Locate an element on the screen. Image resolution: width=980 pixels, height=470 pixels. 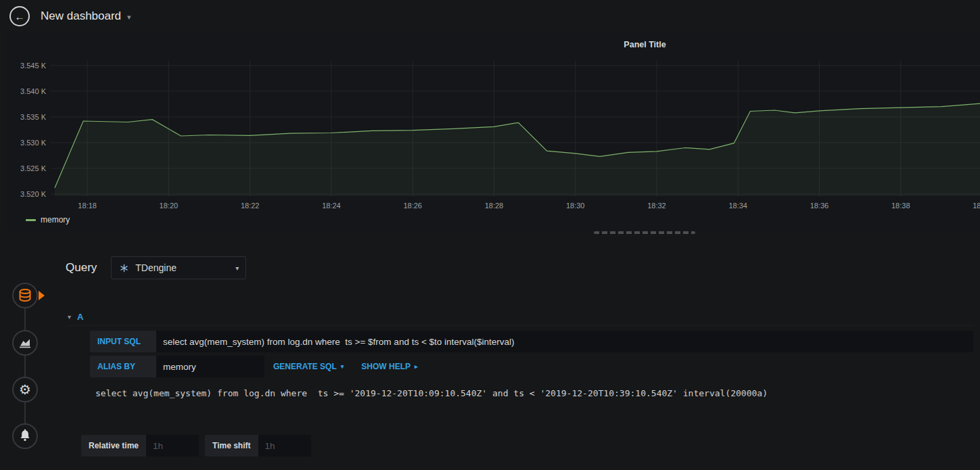
svg-text: 18:38 is located at coordinates (901, 206).